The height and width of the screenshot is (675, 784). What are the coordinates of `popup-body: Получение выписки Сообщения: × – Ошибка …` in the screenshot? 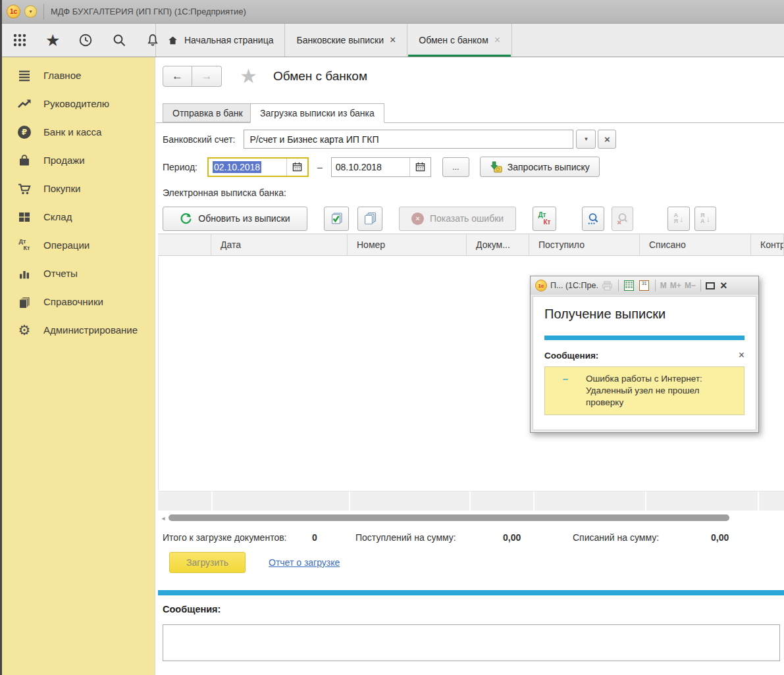 It's located at (644, 363).